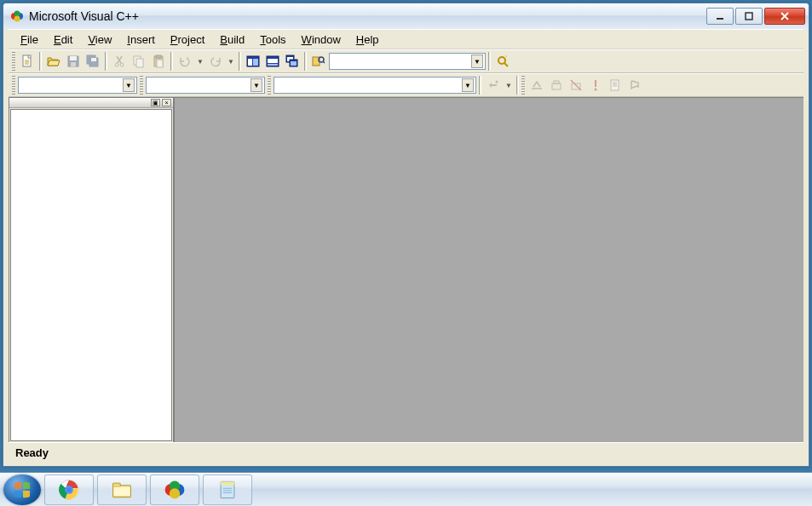  I want to click on panel-dock-button: ▣, so click(155, 102).